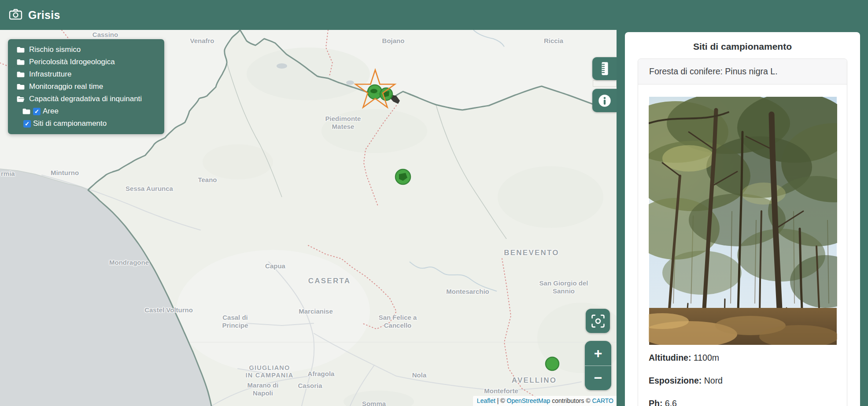 This screenshot has width=868, height=406. What do you see at coordinates (605, 84) in the screenshot?
I see `measure-bar` at bounding box center [605, 84].